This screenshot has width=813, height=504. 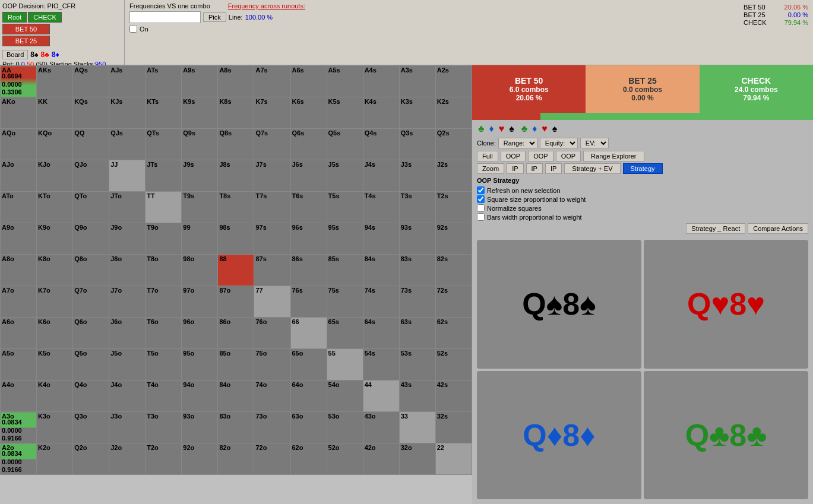 I want to click on matrix-cell-t2s: T2s, so click(x=454, y=208).